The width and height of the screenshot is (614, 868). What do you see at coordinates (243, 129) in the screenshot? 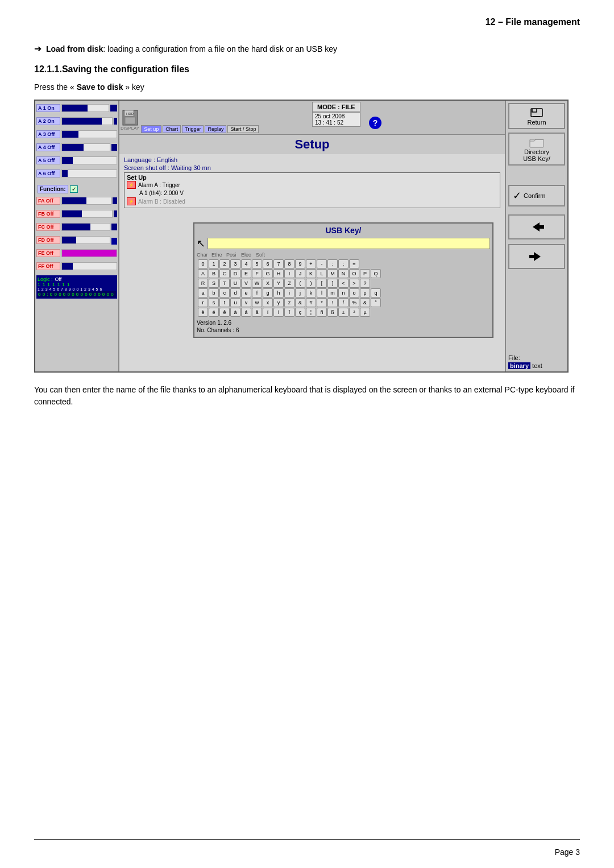
I see `start-stop-button: Start / Stop` at bounding box center [243, 129].